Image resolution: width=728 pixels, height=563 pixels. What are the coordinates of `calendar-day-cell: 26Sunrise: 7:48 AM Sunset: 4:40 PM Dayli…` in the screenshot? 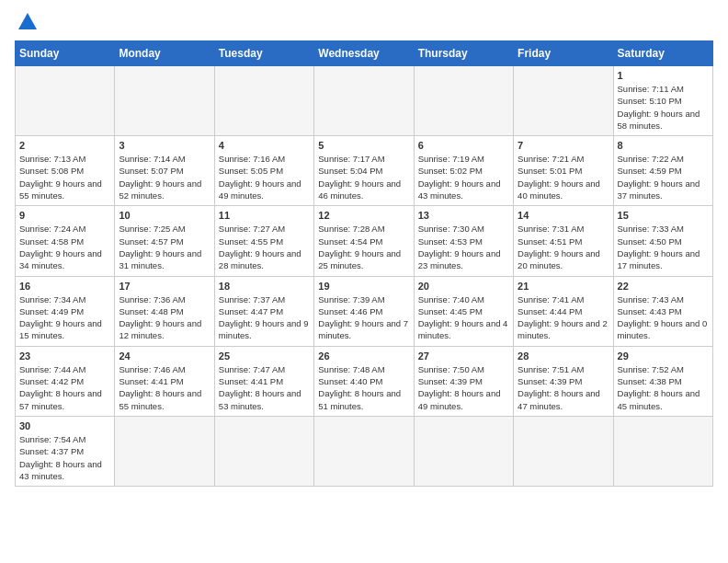 It's located at (364, 381).